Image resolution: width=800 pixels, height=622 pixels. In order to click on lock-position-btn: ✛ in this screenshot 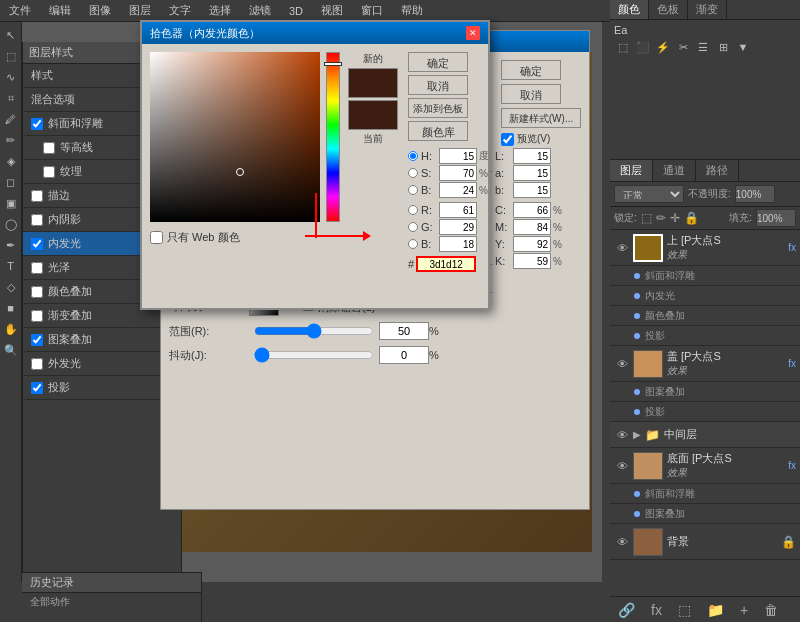, I will do `click(675, 218)`.